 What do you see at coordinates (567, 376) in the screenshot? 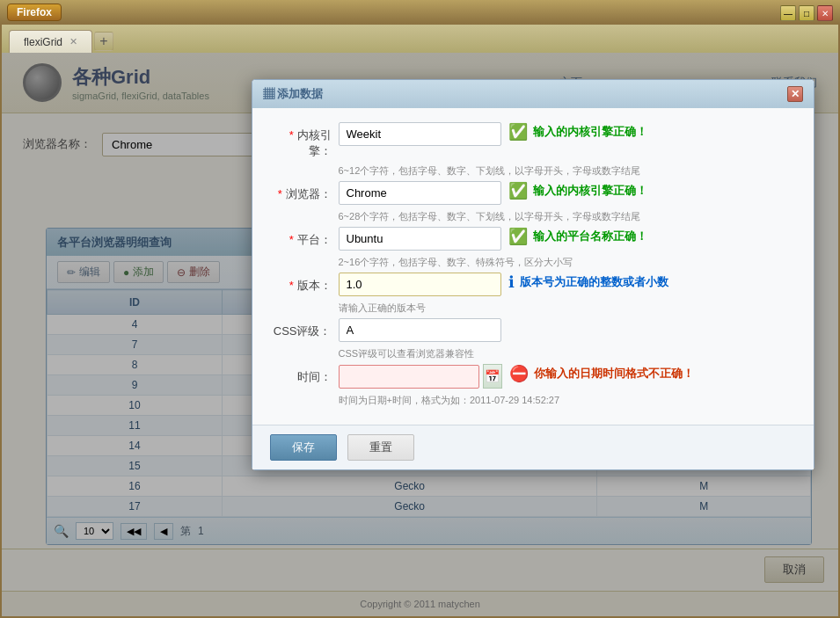
I see `time-input-area: 📅 ⛔ 你输入的日期时间格式不正确！` at bounding box center [567, 376].